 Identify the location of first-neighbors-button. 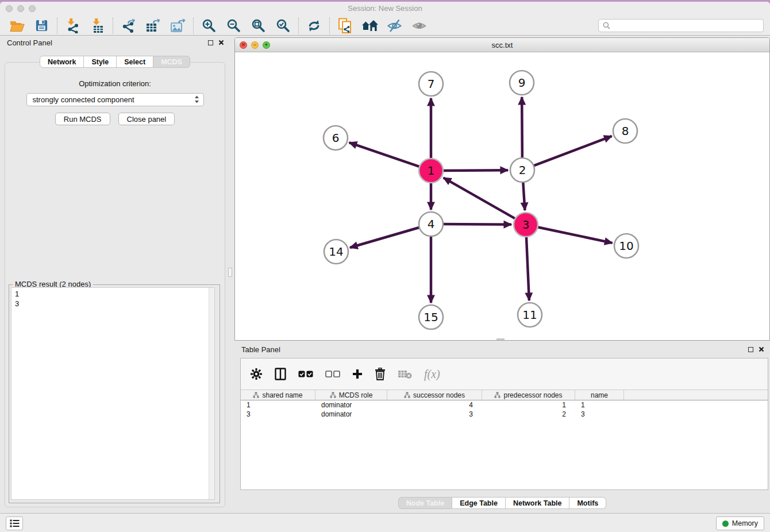
(370, 26).